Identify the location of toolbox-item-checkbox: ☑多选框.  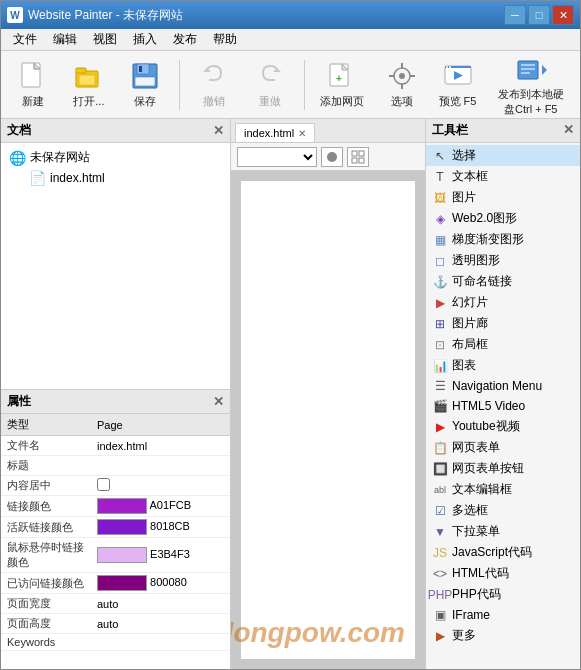
(503, 510).